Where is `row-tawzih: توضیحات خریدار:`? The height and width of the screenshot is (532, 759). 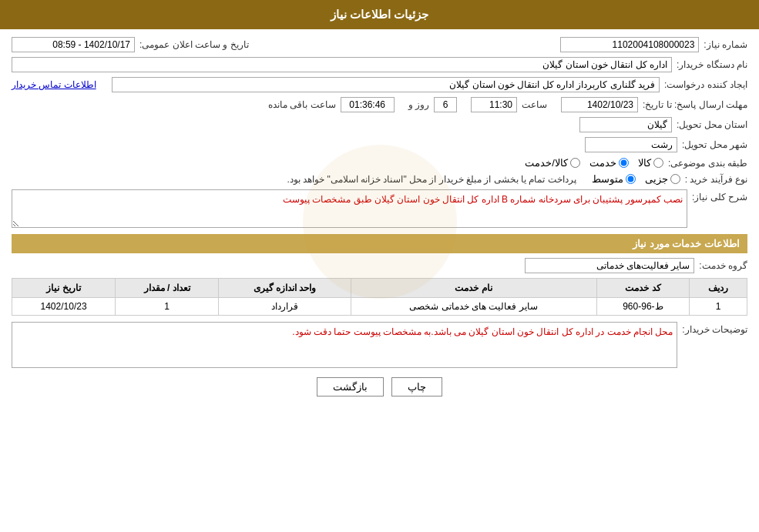 row-tawzih: توضیحات خریدار: is located at coordinates (379, 345).